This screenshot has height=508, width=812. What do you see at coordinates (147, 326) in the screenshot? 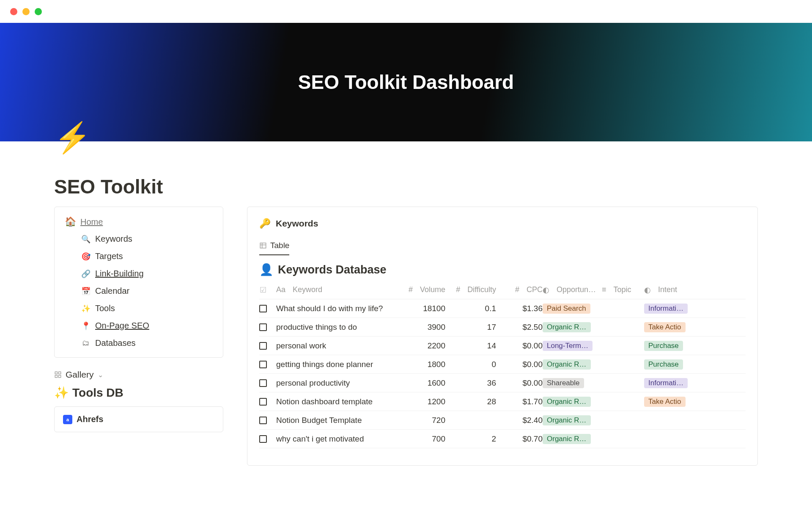
I see `sidebar-item-on-page-seo: 📍 On-Page SEO` at bounding box center [147, 326].